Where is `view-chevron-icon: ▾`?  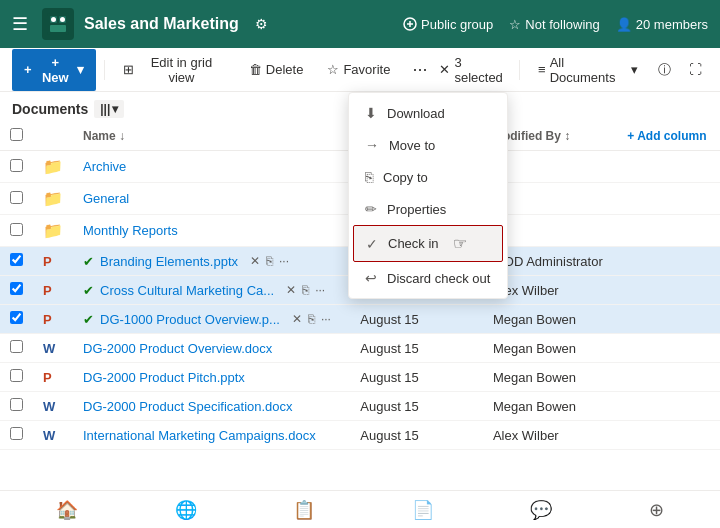 view-chevron-icon: ▾ is located at coordinates (115, 109).